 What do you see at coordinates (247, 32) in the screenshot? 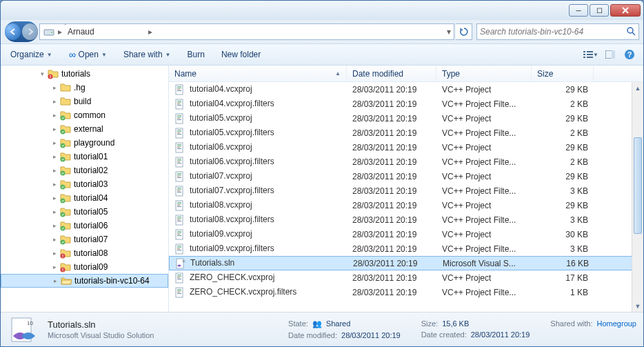
I see `breadcrumb: ▸ Local Disk (C:)▸Users▸Arnaud▸Projects▸…` at bounding box center [247, 32].